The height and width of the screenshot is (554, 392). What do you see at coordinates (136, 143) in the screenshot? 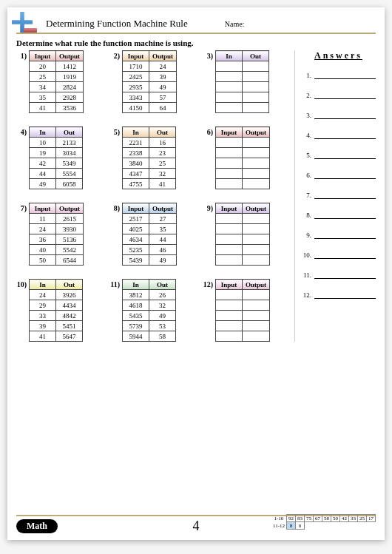
I see `table-cell: 2231` at bounding box center [136, 143].